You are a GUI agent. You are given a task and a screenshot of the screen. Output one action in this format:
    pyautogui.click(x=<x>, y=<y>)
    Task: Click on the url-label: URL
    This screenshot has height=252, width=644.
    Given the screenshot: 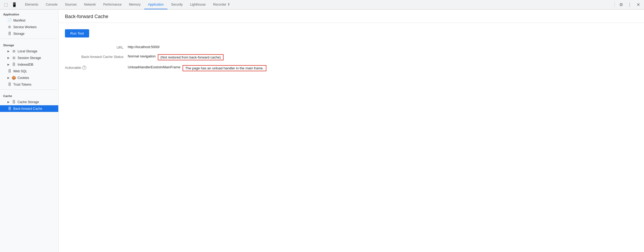 What is the action you would take?
    pyautogui.click(x=94, y=47)
    